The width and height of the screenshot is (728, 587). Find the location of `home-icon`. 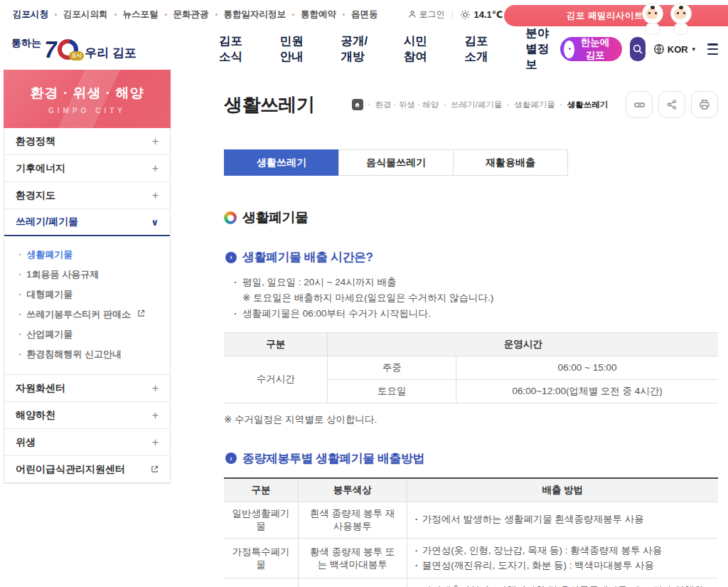

home-icon is located at coordinates (358, 105).